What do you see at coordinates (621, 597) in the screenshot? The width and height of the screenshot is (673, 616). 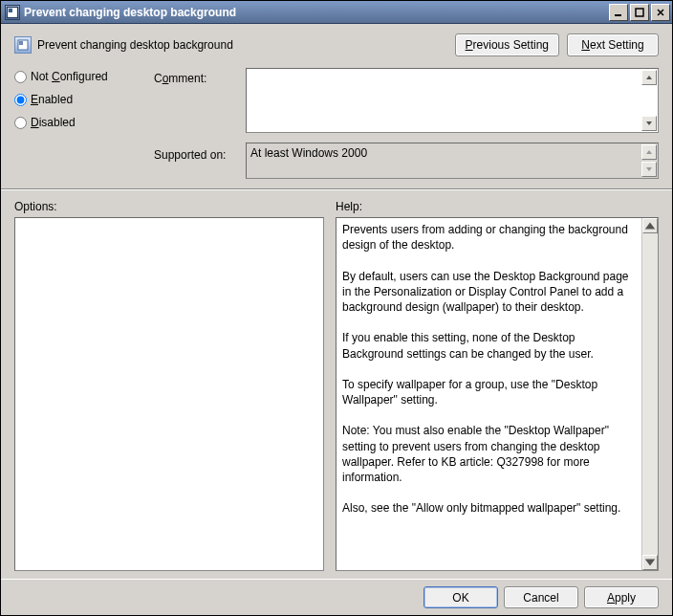 I see `apply-button: Apply` at bounding box center [621, 597].